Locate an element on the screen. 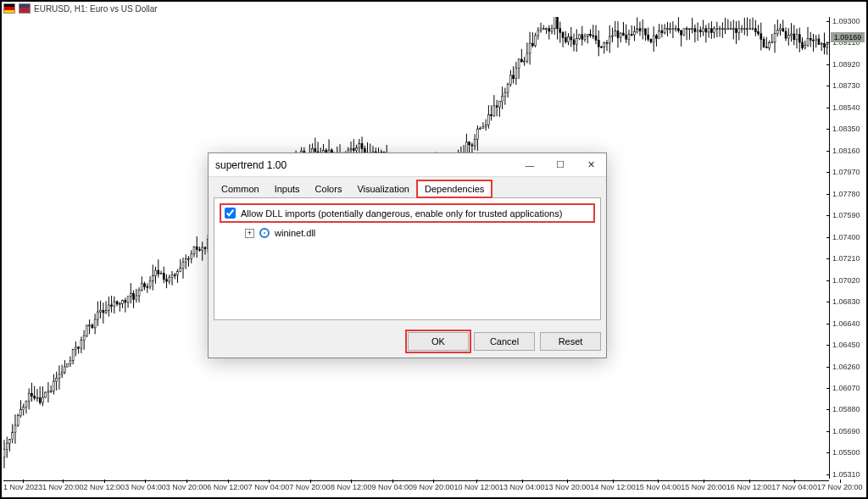 This screenshot has height=499, width=868. tab-dependencies: Dependencies is located at coordinates (454, 189).